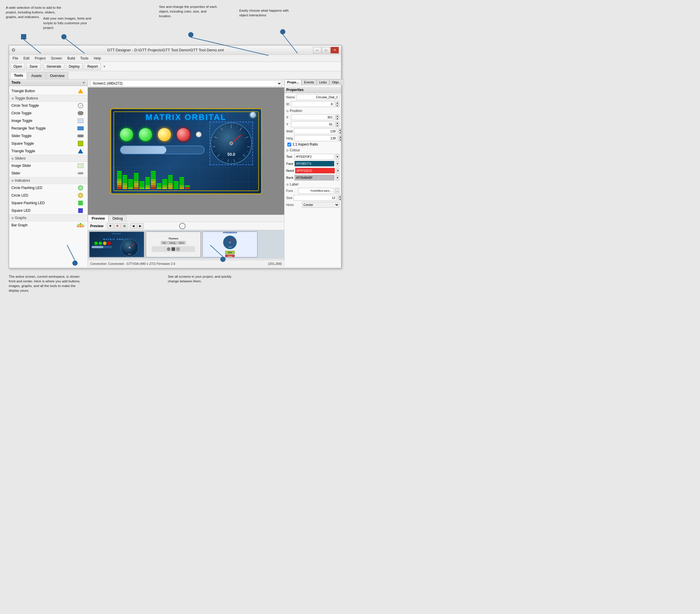 This screenshot has height=614, width=700. What do you see at coordinates (338, 157) in the screenshot?
I see `text-color-btn: ▼` at bounding box center [338, 157].